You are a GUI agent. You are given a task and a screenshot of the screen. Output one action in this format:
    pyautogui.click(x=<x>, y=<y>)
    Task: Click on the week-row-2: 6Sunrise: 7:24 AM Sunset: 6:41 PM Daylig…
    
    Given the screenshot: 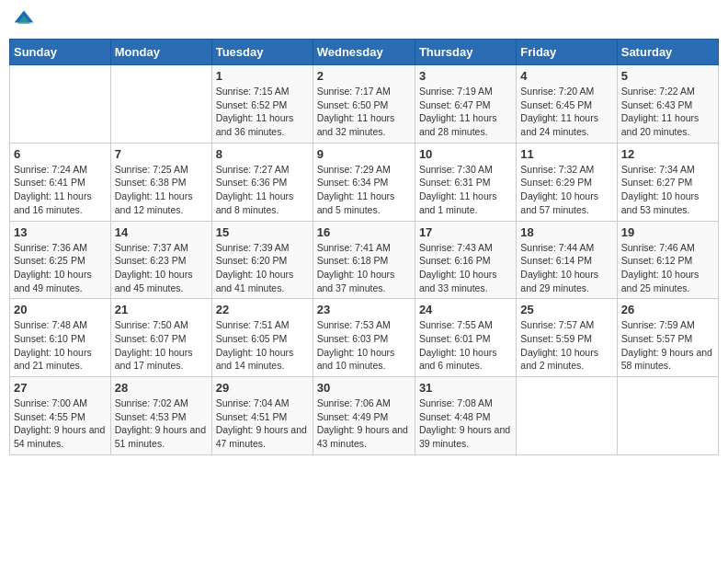 What is the action you would take?
    pyautogui.click(x=364, y=182)
    